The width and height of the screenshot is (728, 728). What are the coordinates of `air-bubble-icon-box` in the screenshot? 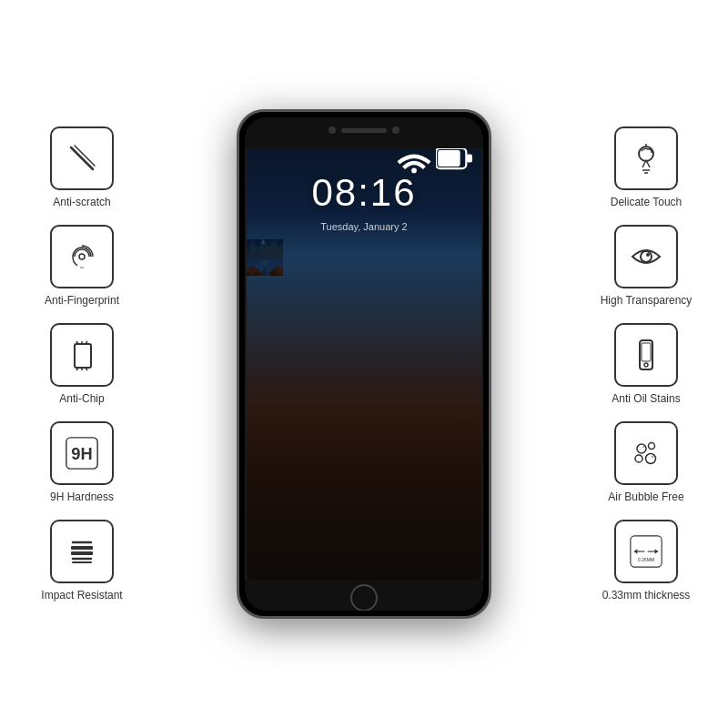 It's located at (646, 453).